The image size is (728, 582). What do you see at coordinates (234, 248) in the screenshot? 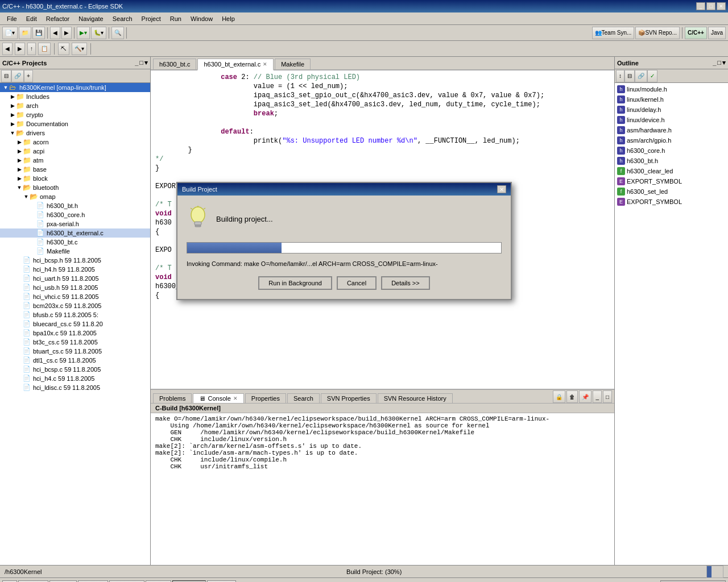
I see `progress-bar-fill` at bounding box center [234, 248].